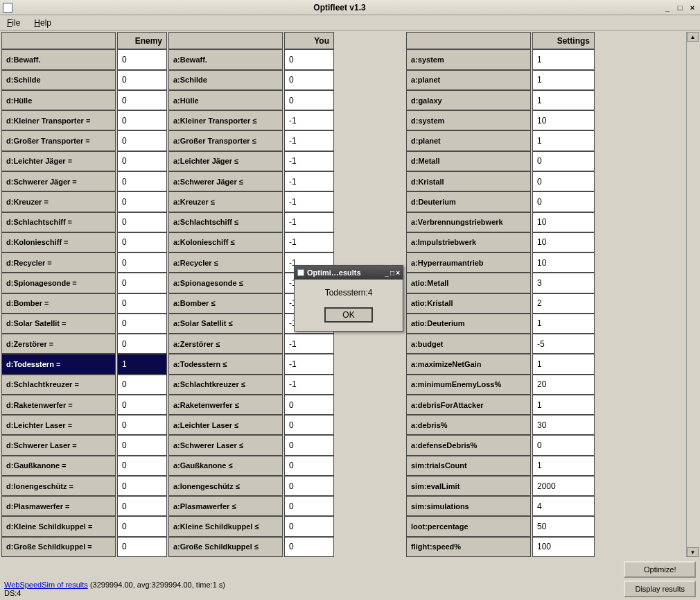  What do you see at coordinates (58, 60) in the screenshot?
I see `enemy-row-label: d:Bewaff.` at bounding box center [58, 60].